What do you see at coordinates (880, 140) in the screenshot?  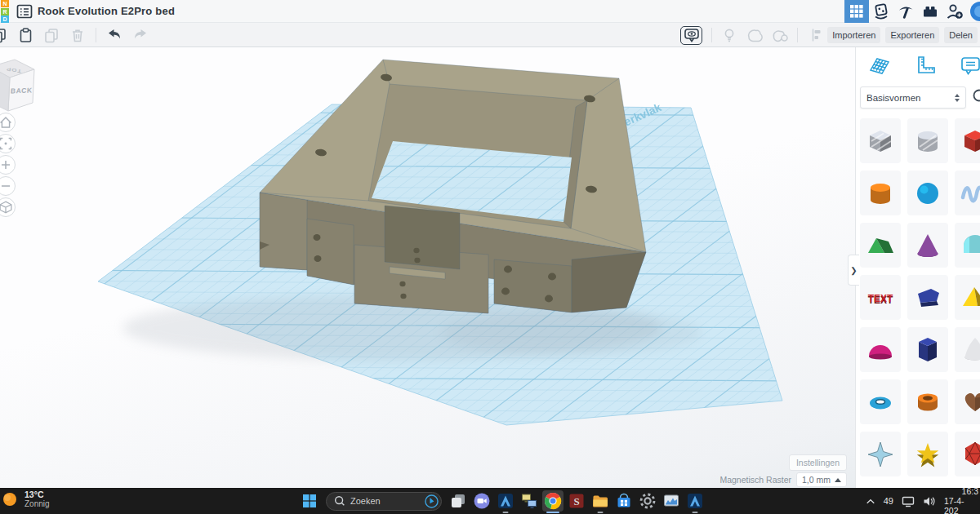 I see `shape-transparent-box` at bounding box center [880, 140].